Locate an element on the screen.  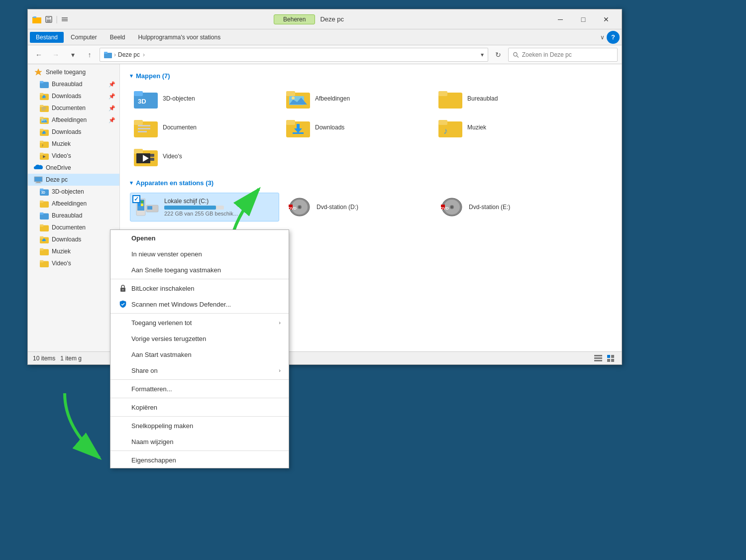
folders-section-header: ▾ Mappen (7) is located at coordinates (371, 76).